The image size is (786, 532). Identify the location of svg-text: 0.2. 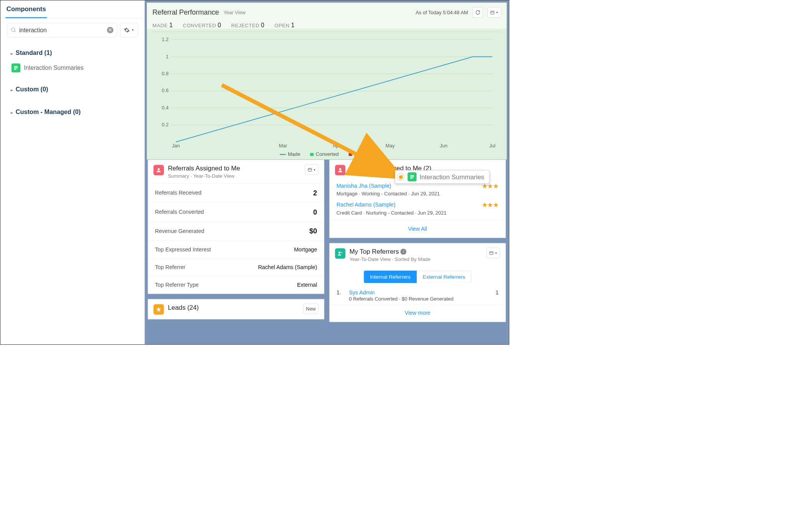
(165, 125).